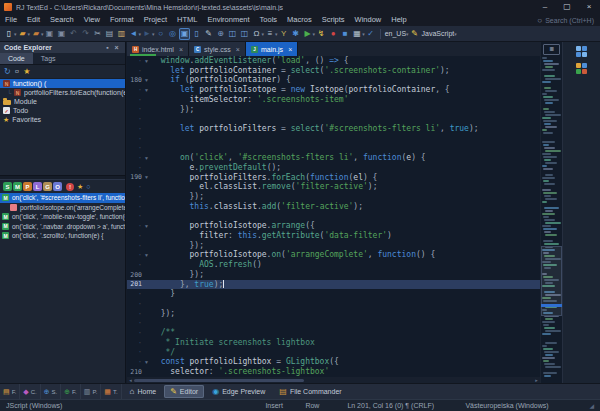  Describe the element at coordinates (589, 7) in the screenshot. I see `close-button: ×` at that location.